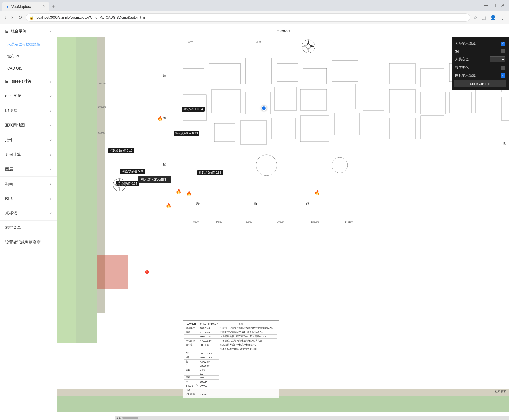 The height and width of the screenshot is (420, 509). What do you see at coordinates (29, 222) in the screenshot?
I see `sidebar: ⊞ 综合示例 ∧ 人员定位与数据监控 城市3d CAD GIS ⊞ threej…` at bounding box center [29, 222].